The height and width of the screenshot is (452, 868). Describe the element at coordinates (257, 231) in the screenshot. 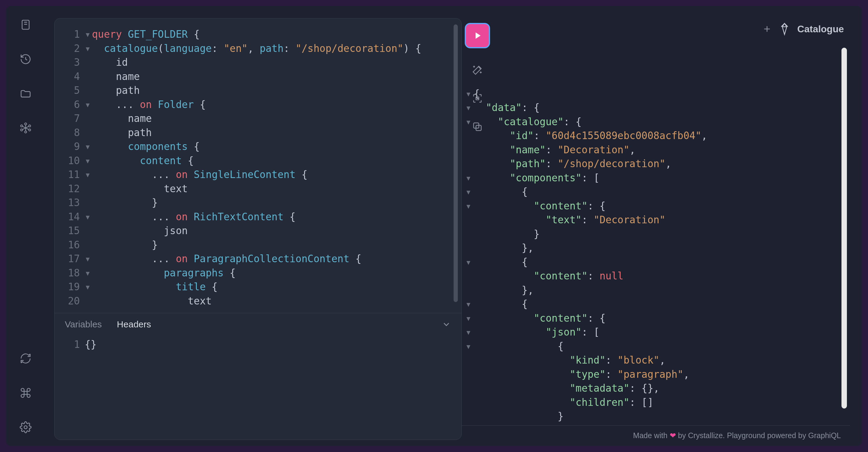

I see `code-line: 15 json` at that location.